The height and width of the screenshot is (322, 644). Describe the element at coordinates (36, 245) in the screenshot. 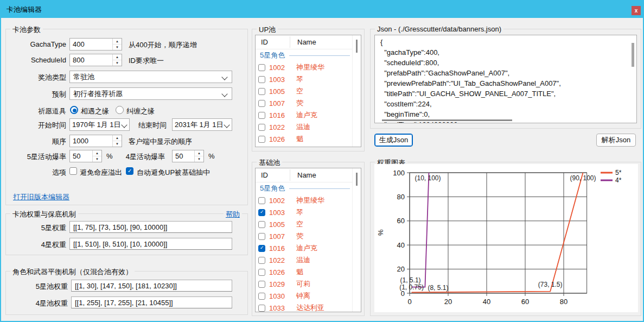

I see `weight4-label: 4星权重` at that location.